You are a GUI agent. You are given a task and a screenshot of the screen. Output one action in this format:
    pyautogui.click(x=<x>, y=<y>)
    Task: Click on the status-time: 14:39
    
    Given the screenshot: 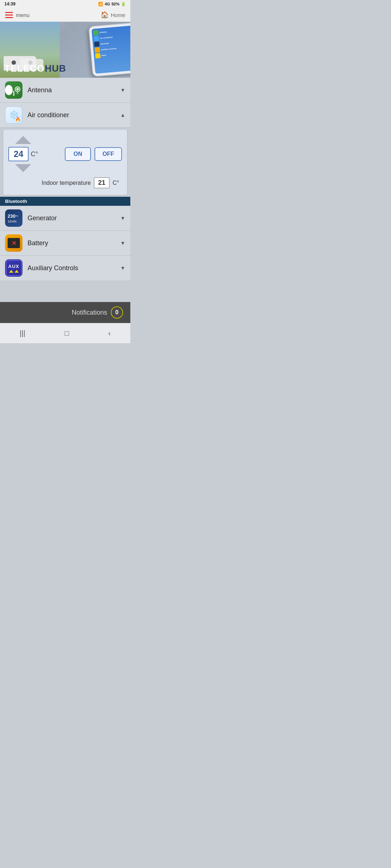 What is the action you would take?
    pyautogui.click(x=10, y=4)
    